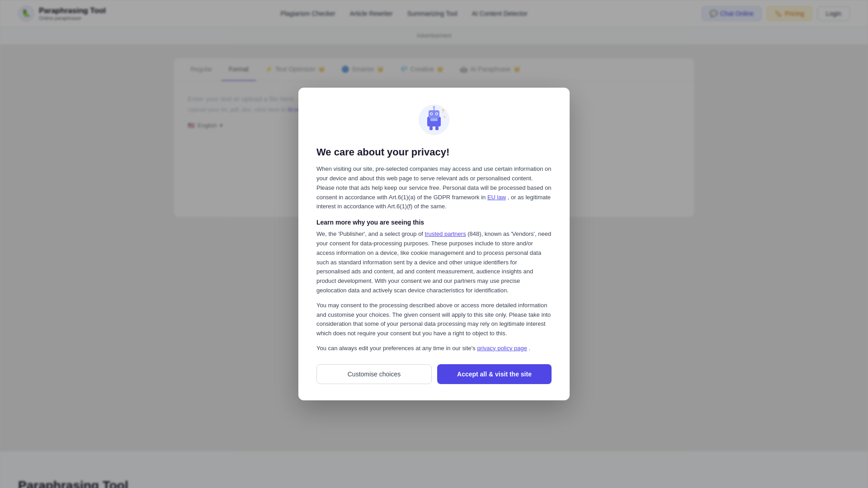  What do you see at coordinates (530, 348) in the screenshot?
I see `modal-body4-end: .` at bounding box center [530, 348].